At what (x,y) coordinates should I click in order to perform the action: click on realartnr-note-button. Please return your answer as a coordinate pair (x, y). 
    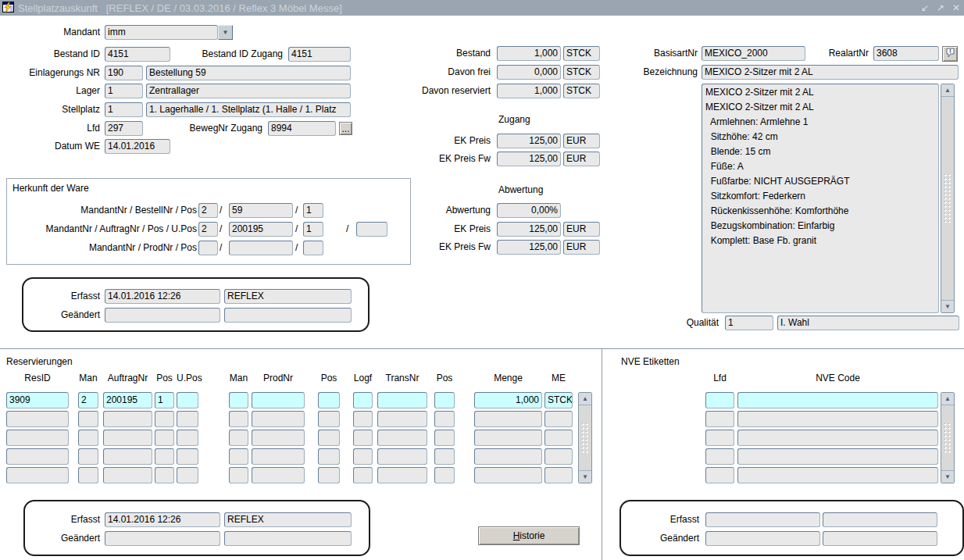
    Looking at the image, I should click on (950, 54).